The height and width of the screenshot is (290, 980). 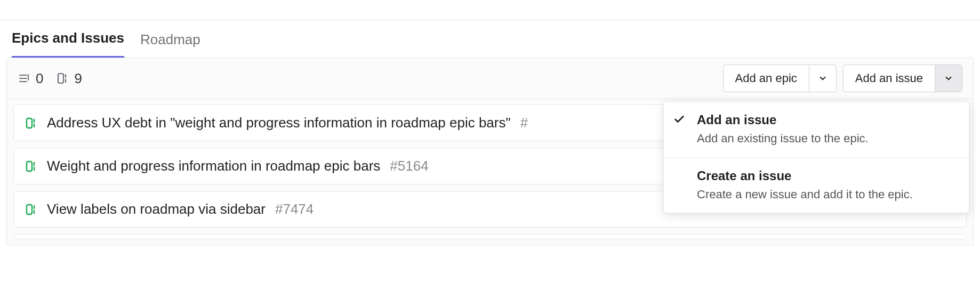 I want to click on tab-roadmap: Roadmap, so click(x=171, y=45).